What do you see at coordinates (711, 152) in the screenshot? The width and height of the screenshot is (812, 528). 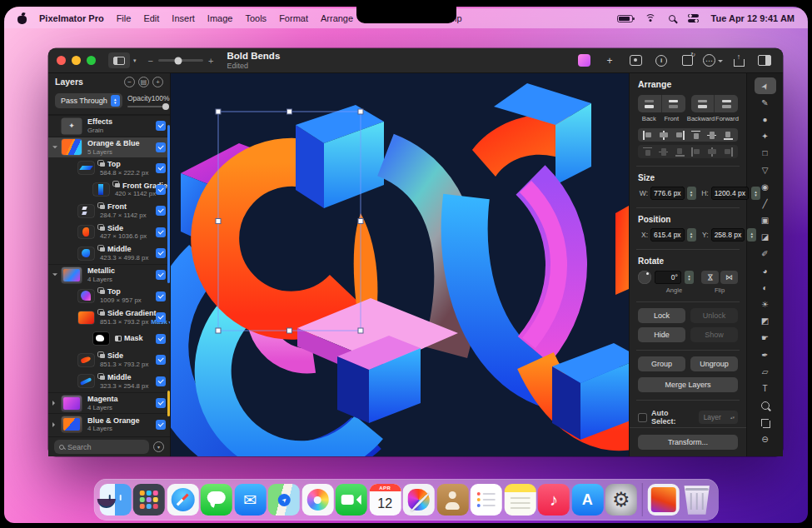 I see `distribute-hcenter-icon` at bounding box center [711, 152].